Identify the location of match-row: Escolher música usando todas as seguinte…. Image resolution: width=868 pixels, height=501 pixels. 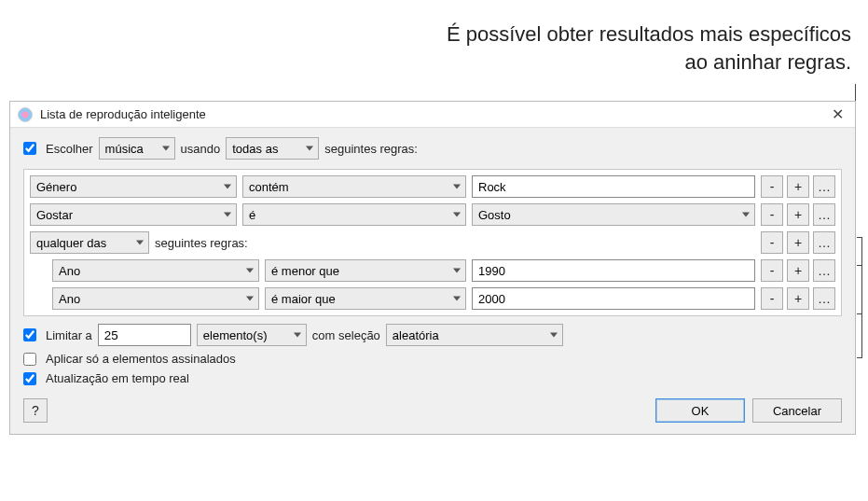
(433, 148).